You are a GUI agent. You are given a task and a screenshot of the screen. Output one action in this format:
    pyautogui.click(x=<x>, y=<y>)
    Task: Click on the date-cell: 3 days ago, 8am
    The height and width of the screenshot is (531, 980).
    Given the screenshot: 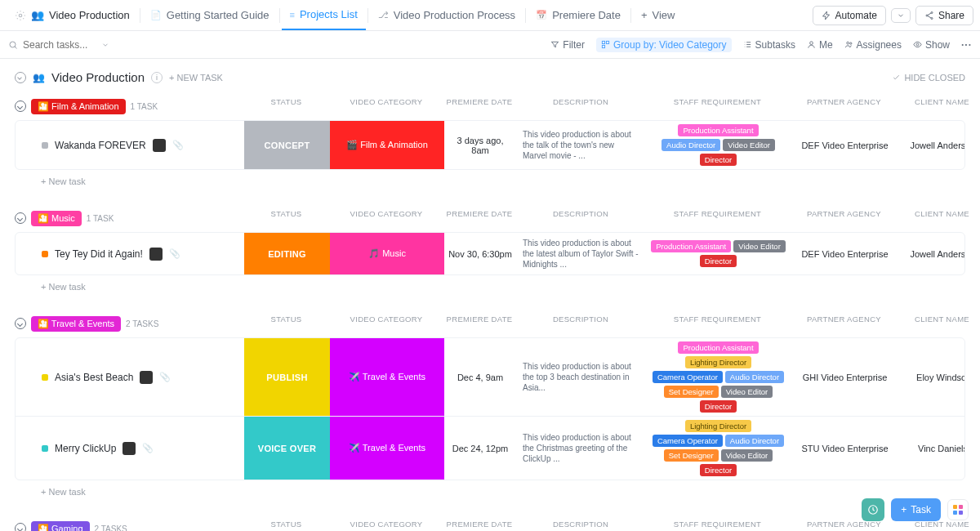 What is the action you would take?
    pyautogui.click(x=480, y=145)
    